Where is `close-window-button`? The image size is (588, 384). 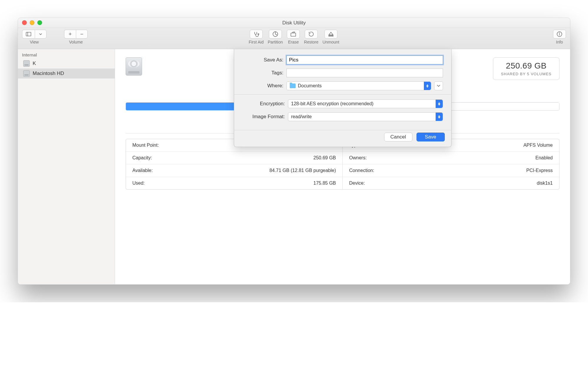 close-window-button is located at coordinates (24, 23).